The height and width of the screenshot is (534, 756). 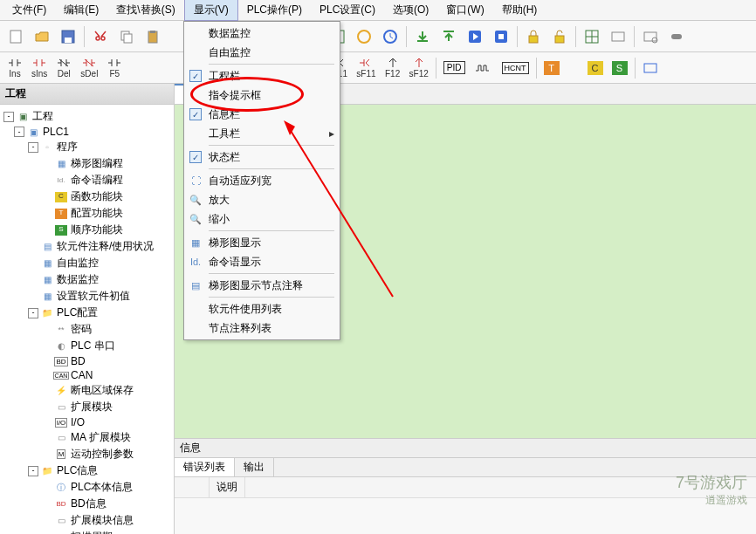 I want to click on lock2-button, so click(x=560, y=37).